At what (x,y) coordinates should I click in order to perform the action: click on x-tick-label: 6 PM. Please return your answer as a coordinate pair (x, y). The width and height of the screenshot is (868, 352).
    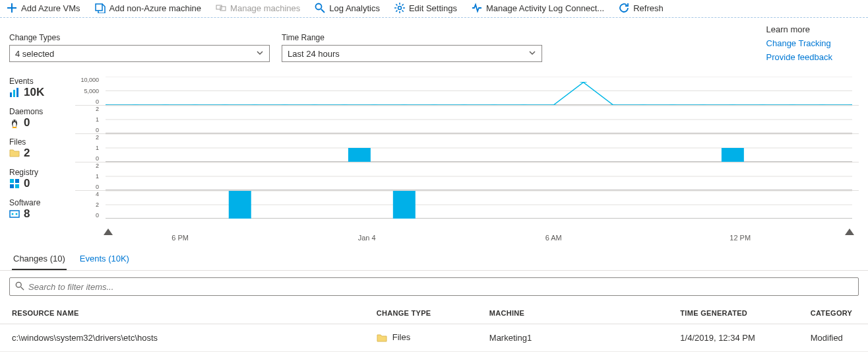
    Looking at the image, I should click on (180, 238).